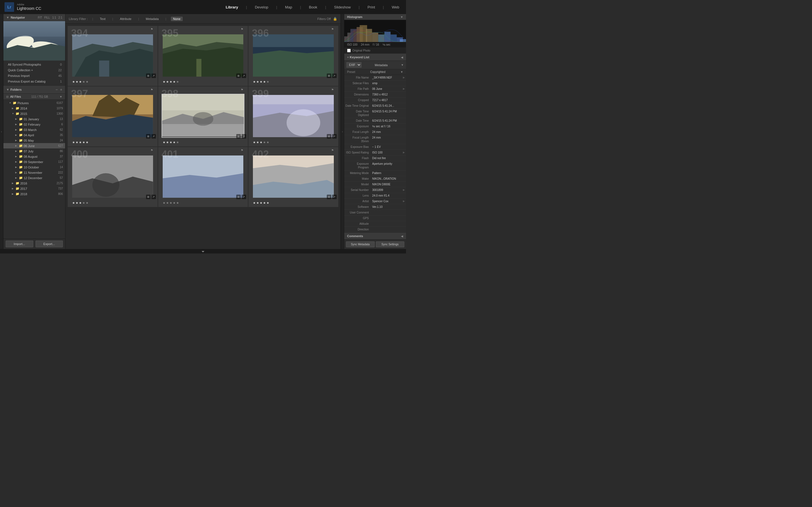  Describe the element at coordinates (34, 64) in the screenshot. I see `catalog-all-synced: All Synced Photographs 0` at that location.